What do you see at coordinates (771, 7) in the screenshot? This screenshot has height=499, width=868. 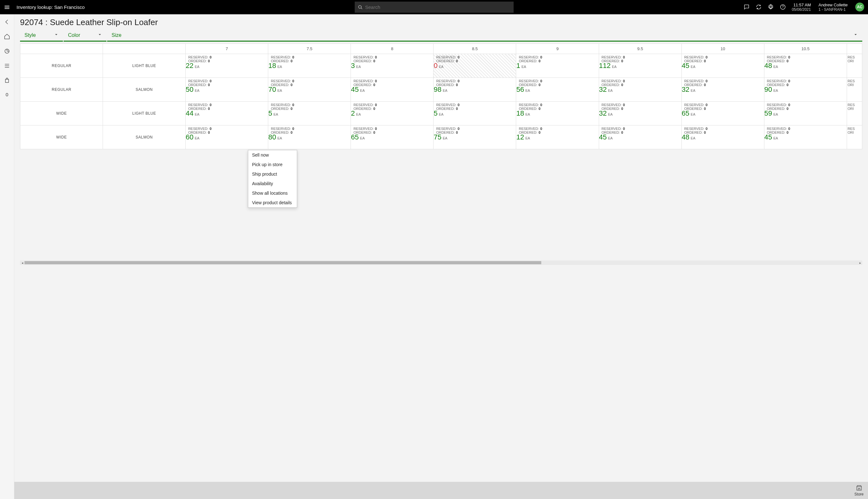 I see `gear-icon` at bounding box center [771, 7].